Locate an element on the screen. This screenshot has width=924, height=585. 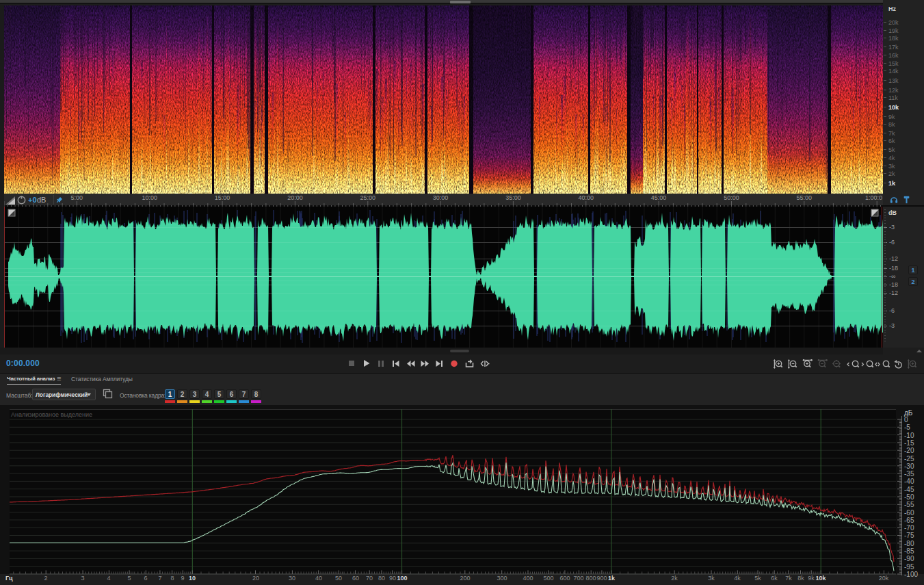
svg-text: 400 is located at coordinates (528, 578).